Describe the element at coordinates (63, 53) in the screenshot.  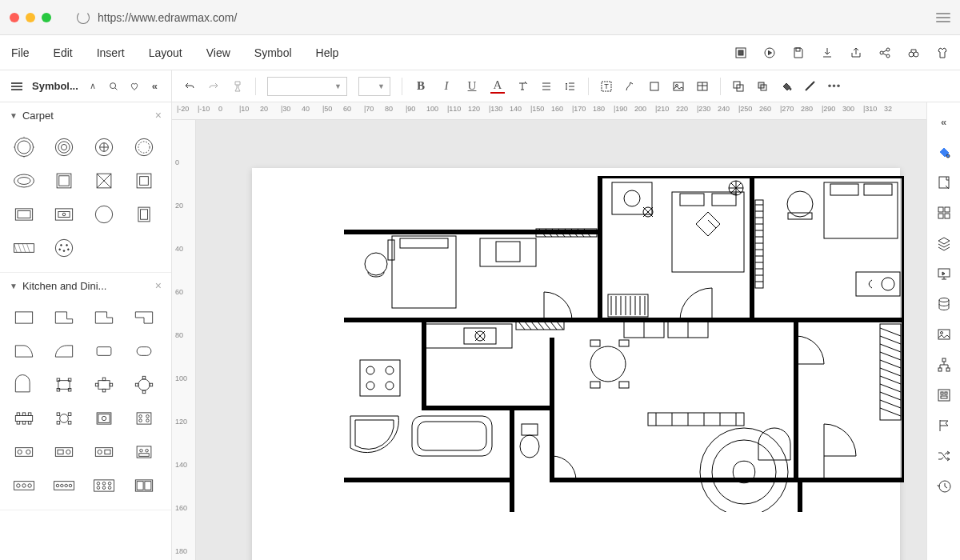
I see `menu-edit: Edit` at that location.